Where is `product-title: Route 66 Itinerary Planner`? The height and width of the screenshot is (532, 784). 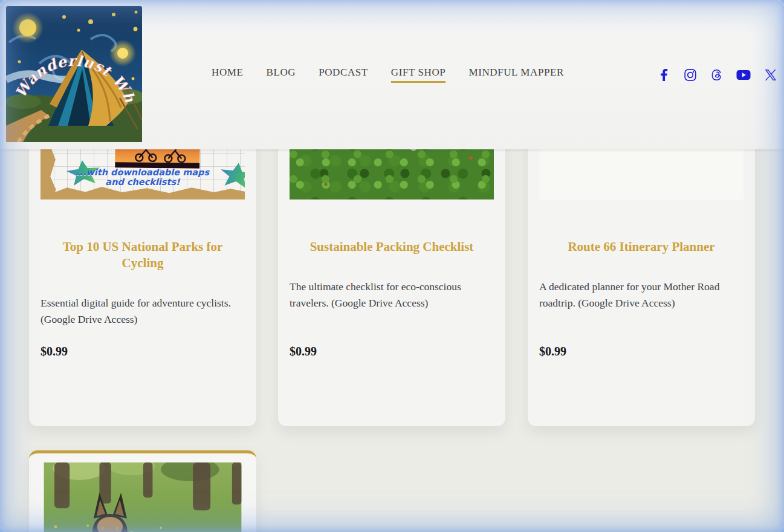
product-title: Route 66 Itinerary Planner is located at coordinates (641, 247).